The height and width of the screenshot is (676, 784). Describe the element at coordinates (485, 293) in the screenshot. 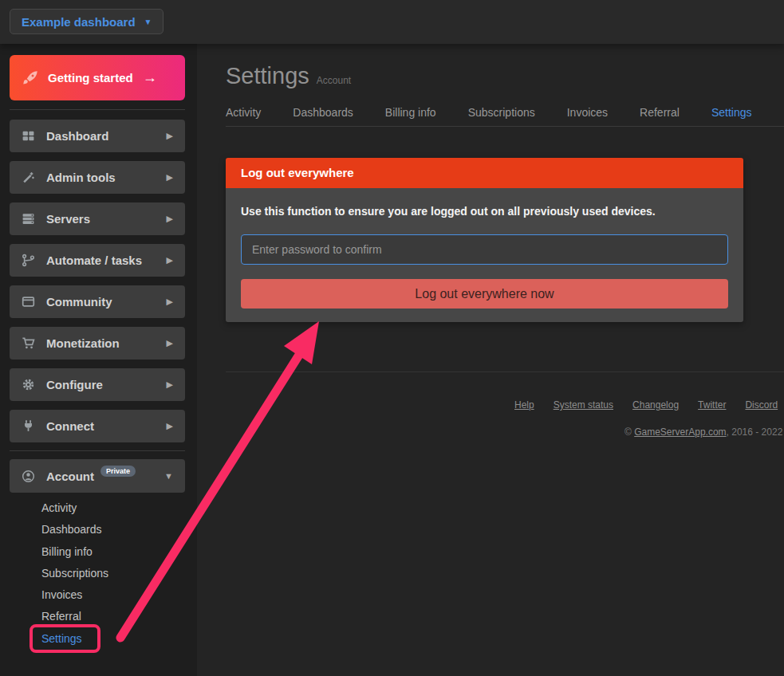

I see `logout-everywhere-button: Log out everywhere now` at that location.